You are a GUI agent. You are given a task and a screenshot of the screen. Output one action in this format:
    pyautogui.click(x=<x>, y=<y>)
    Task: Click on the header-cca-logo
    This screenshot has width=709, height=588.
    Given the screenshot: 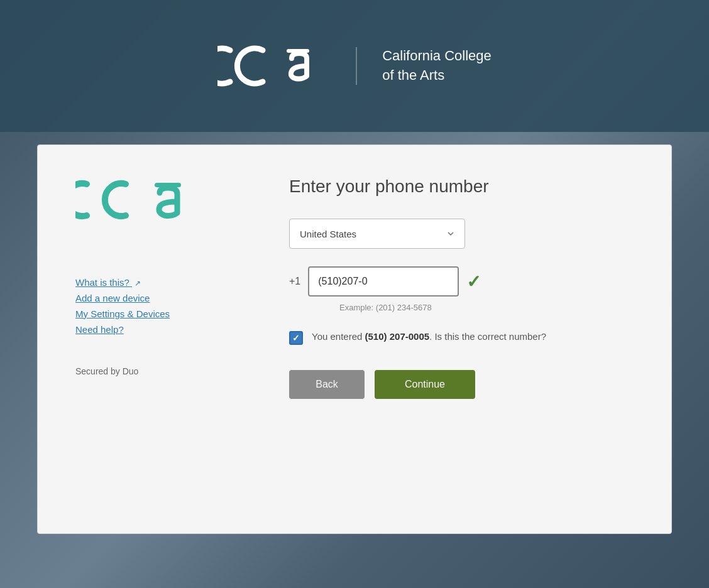 What is the action you would take?
    pyautogui.click(x=274, y=66)
    